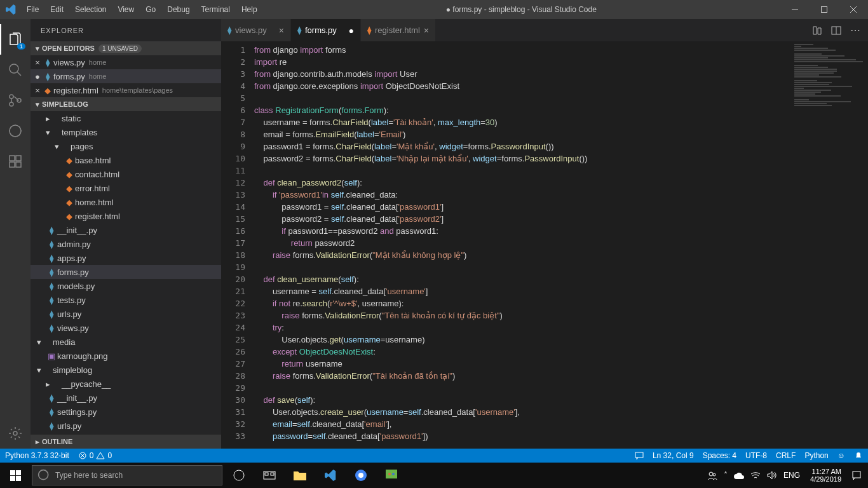 The image size is (868, 488). Describe the element at coordinates (712, 475) in the screenshot. I see `people-icon` at that location.